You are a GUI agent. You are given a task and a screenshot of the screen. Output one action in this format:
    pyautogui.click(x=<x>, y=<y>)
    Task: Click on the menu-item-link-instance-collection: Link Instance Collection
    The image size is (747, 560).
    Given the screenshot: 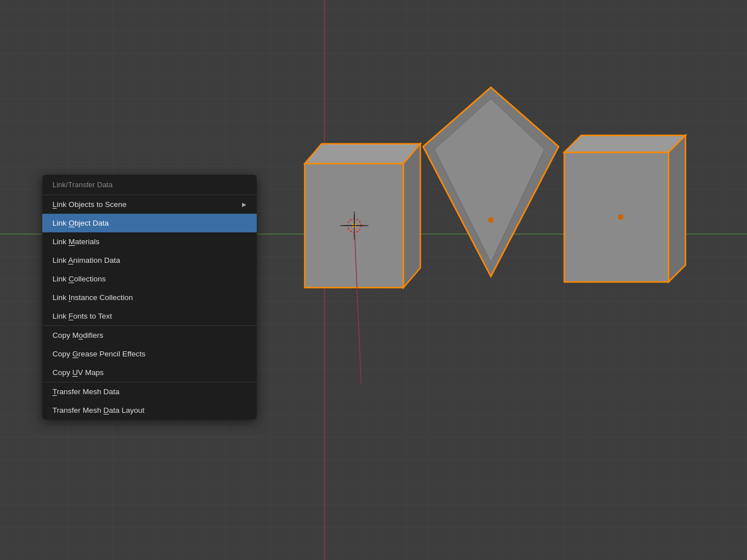 What is the action you would take?
    pyautogui.click(x=150, y=298)
    